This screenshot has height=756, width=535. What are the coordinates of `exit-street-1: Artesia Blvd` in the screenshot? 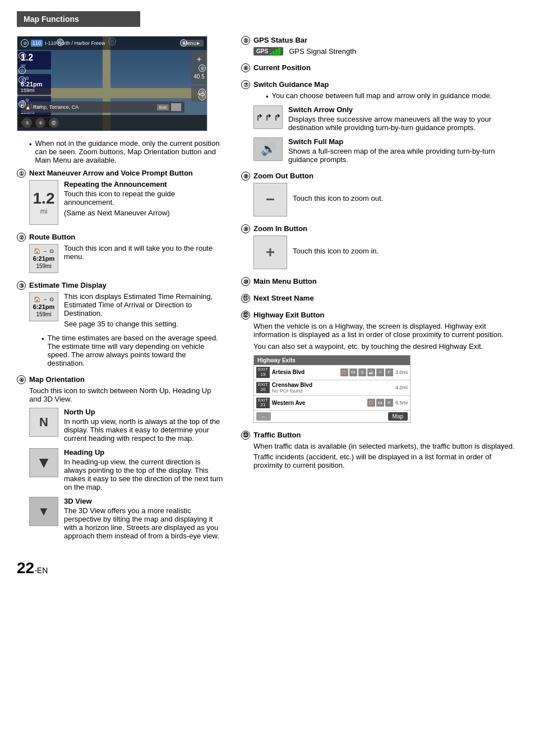 It's located at (288, 372).